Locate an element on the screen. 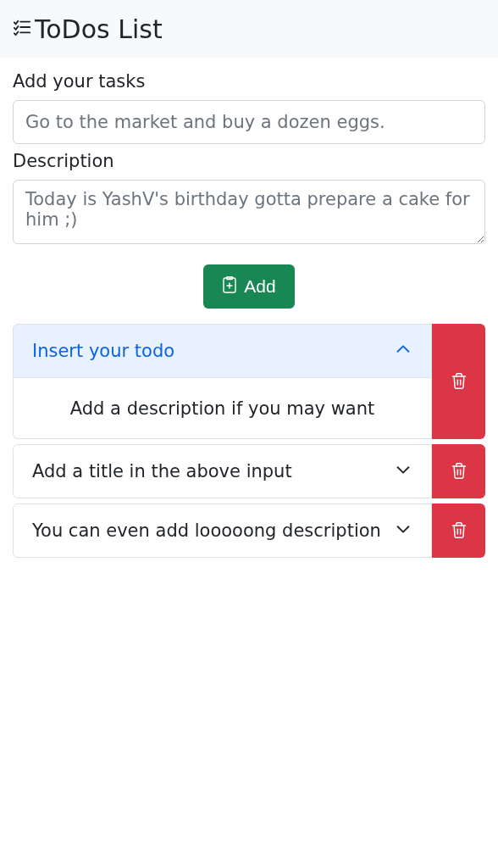 Image resolution: width=498 pixels, height=868 pixels. todo-title: You can even add looooong description is located at coordinates (207, 531).